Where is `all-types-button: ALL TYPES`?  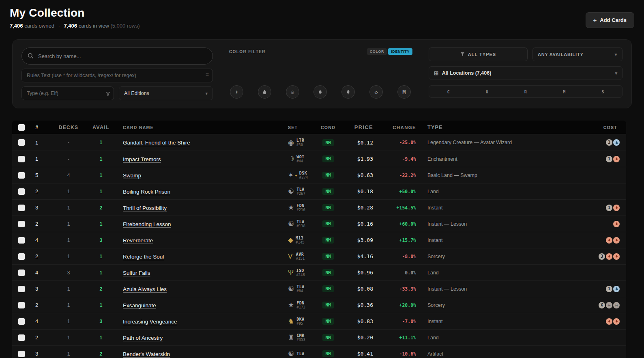 all-types-button: ALL TYPES is located at coordinates (478, 54).